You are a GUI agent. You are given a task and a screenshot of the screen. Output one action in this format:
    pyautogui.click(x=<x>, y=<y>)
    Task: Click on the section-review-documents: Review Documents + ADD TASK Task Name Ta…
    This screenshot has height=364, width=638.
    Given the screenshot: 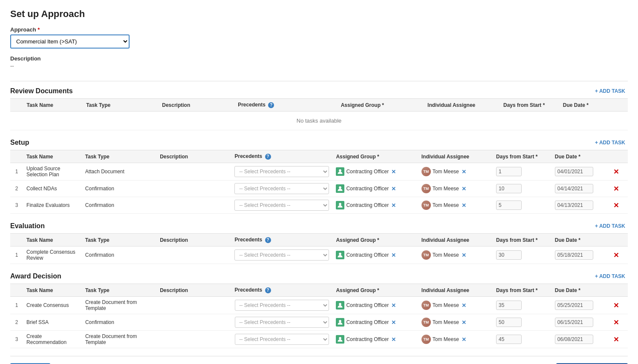 What is the action you would take?
    pyautogui.click(x=319, y=108)
    